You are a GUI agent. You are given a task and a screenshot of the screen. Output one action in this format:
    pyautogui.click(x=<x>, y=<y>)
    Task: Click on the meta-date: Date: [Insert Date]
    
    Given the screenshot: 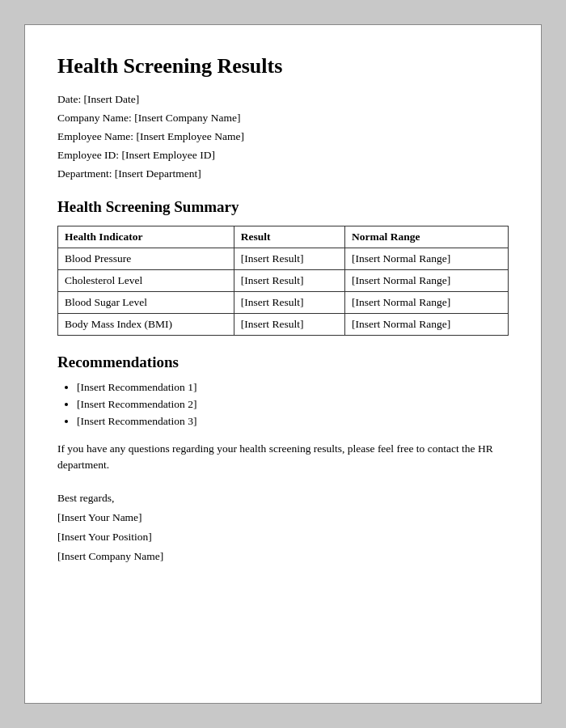 What is the action you would take?
    pyautogui.click(x=283, y=99)
    